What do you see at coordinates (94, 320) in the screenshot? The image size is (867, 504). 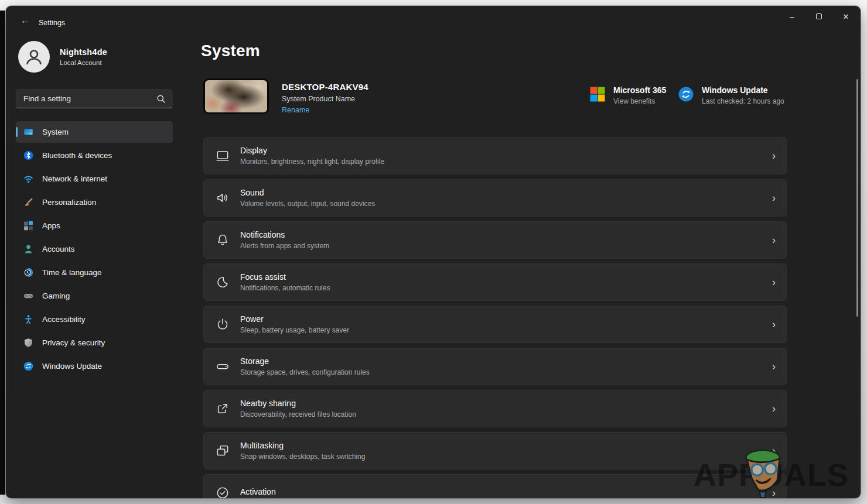 I see `sidebar-item-accessibility: Accessibility` at bounding box center [94, 320].